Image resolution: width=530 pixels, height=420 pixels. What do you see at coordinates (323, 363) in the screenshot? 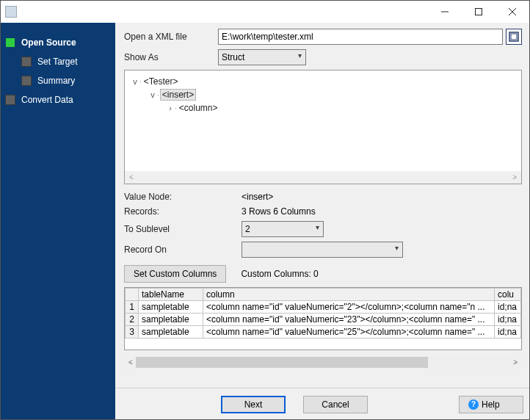
I see `grid-horizontal-scrollbar: < >` at bounding box center [323, 363].